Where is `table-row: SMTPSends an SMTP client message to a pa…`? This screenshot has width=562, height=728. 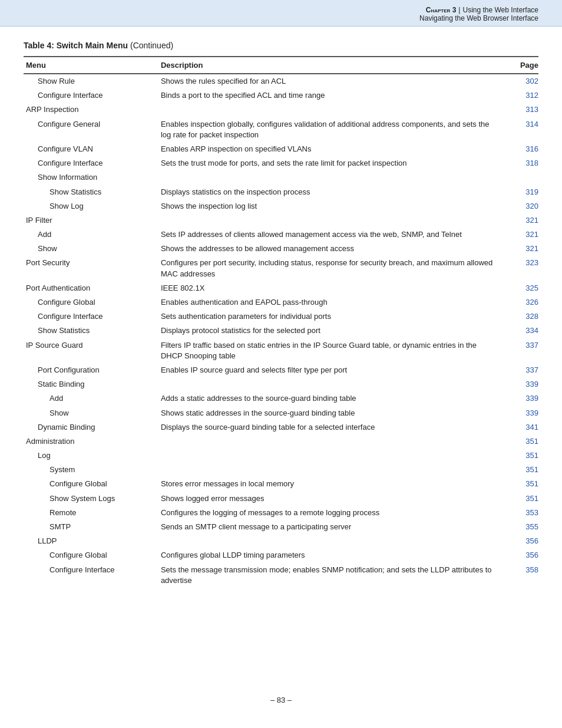 table-row: SMTPSends an SMTP client message to a pa… is located at coordinates (281, 527).